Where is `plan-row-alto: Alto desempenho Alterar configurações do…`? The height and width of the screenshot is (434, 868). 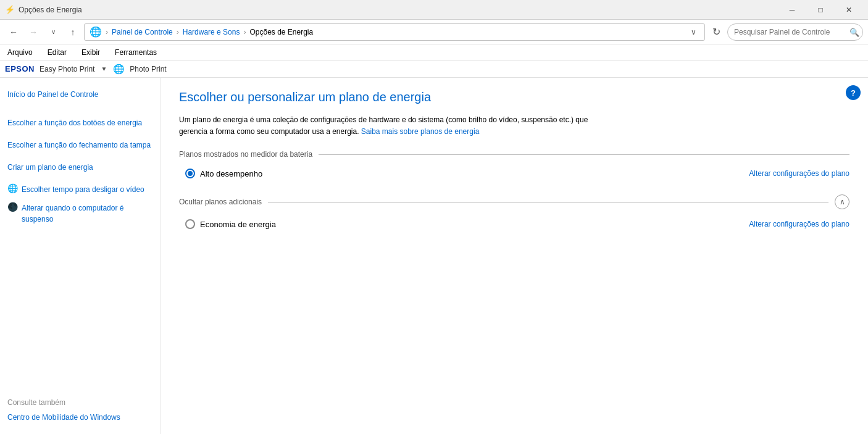
plan-row-alto: Alto desempenho Alterar configurações do… is located at coordinates (514, 173).